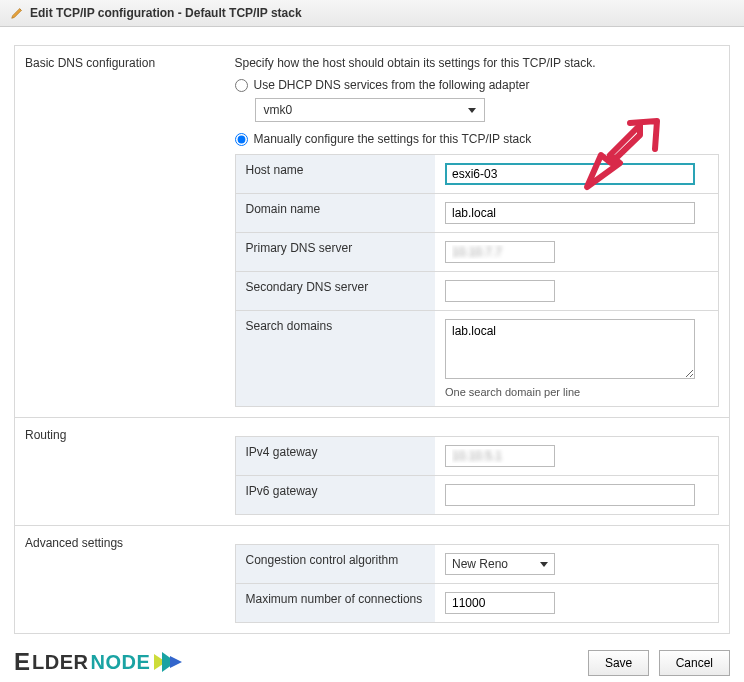 This screenshot has height=682, width=744. I want to click on dns-instruction: Specify how the host should obtain its s…, so click(478, 63).